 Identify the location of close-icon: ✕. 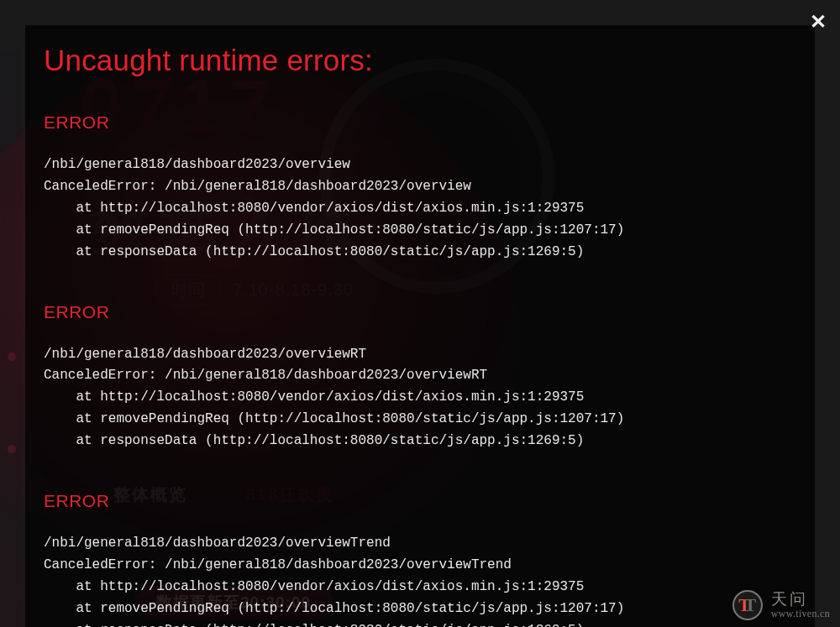
(818, 22).